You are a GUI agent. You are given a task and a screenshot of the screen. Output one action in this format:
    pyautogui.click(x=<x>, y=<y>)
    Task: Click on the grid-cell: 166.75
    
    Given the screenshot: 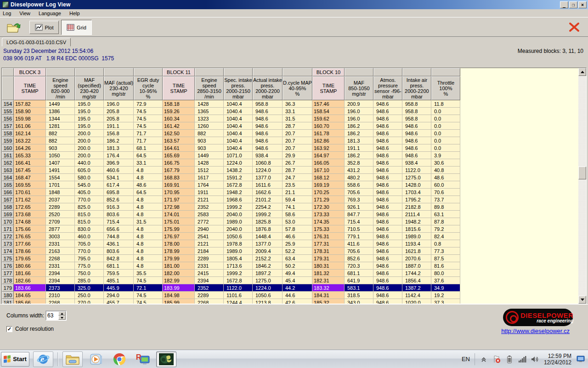 What is the action you would take?
    pyautogui.click(x=179, y=163)
    